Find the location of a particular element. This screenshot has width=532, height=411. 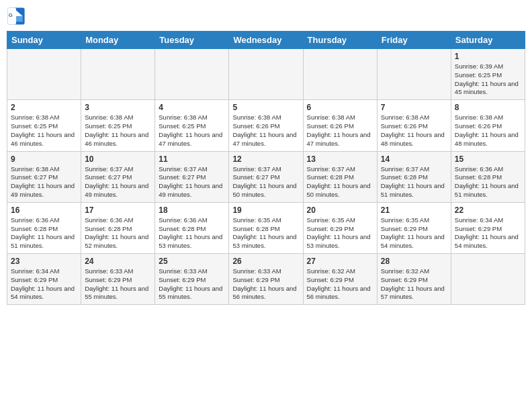

calendar-cell: 8Sunrise: 6:38 AM Sunset: 6:26 PM Daylig… is located at coordinates (488, 126).